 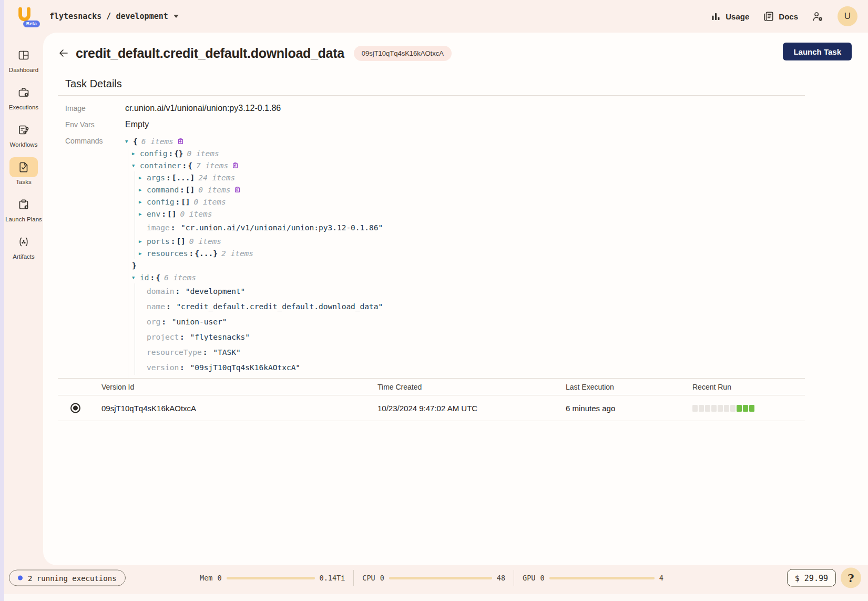 I want to click on page-title: credit_default.credit_default.download_d…, so click(x=210, y=54).